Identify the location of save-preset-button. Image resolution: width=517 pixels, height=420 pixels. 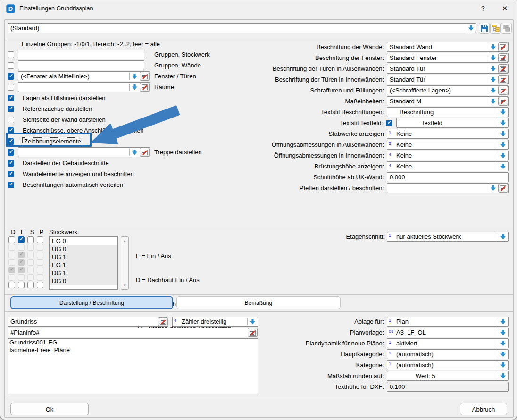
(484, 28).